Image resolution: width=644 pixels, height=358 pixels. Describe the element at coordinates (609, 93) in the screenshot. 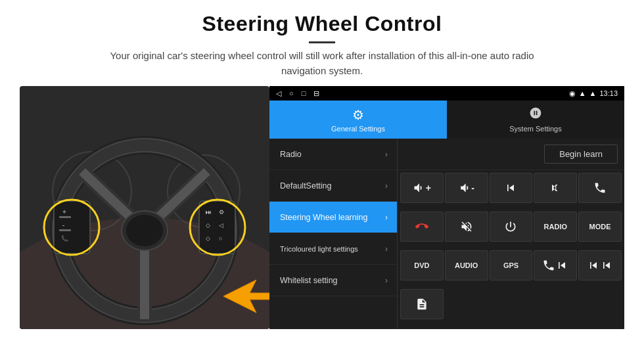

I see `time-display: 13:13` at that location.